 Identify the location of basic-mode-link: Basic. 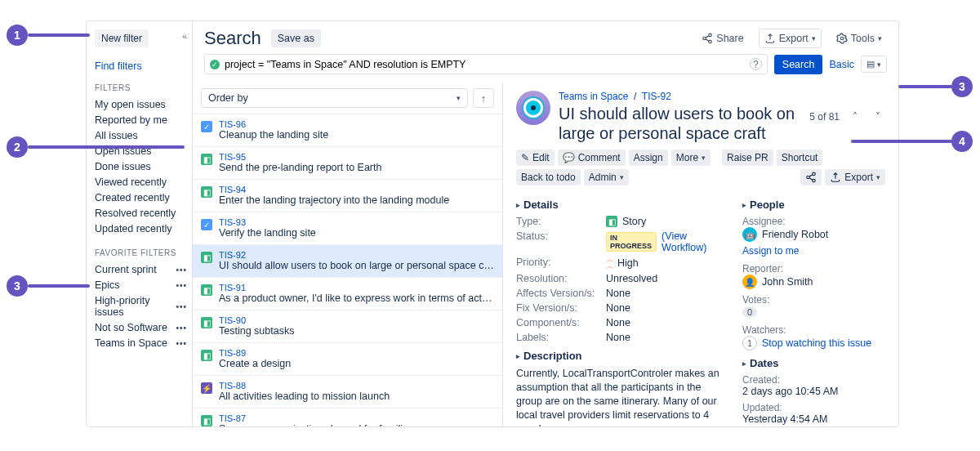
(841, 65).